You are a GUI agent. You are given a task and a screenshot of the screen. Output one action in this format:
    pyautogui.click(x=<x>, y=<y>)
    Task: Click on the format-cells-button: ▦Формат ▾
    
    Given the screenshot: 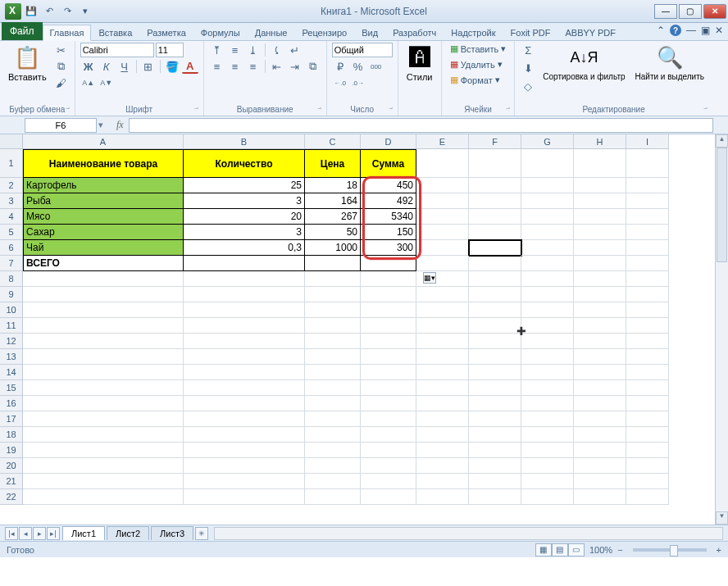 What is the action you would take?
    pyautogui.click(x=479, y=80)
    